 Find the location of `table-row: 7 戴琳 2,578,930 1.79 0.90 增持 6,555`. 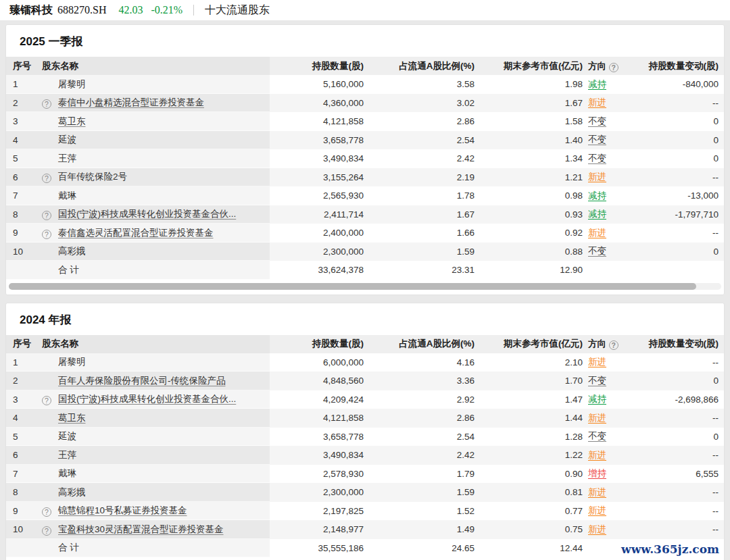

table-row: 7 戴琳 2,578,930 1.79 0.90 增持 6,555 is located at coordinates (365, 474).